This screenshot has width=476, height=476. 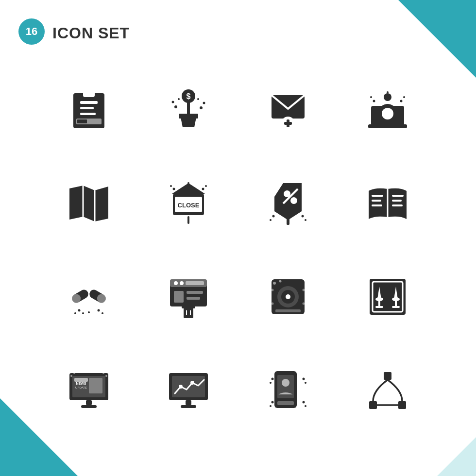 What do you see at coordinates (238, 110) in the screenshot?
I see `icon-row-1: $` at bounding box center [238, 110].